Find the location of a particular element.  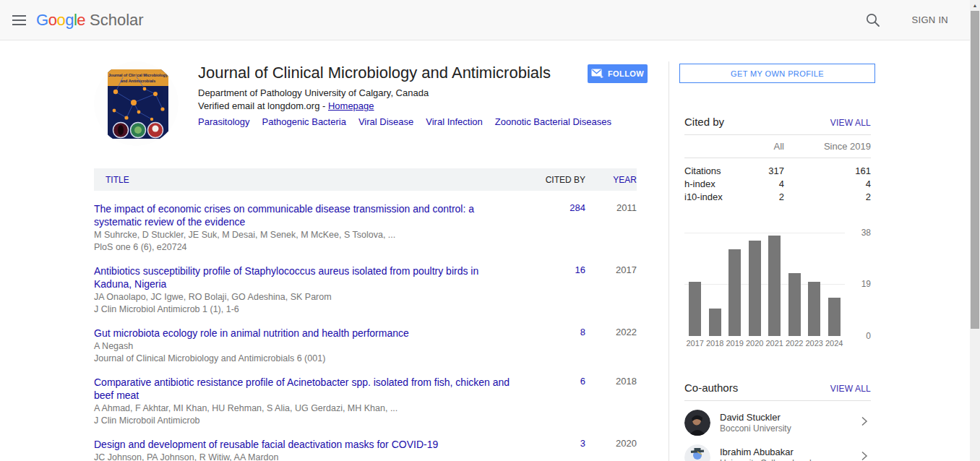

coauthor-name: David Stuckler is located at coordinates (756, 418).